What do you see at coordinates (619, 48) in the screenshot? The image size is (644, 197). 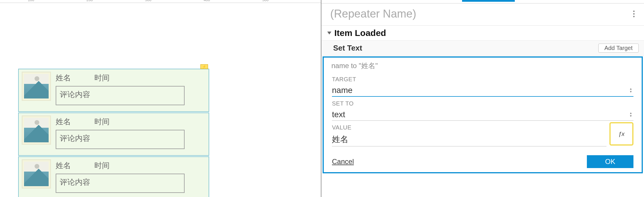 I see `add-target-button: Add Target` at bounding box center [619, 48].